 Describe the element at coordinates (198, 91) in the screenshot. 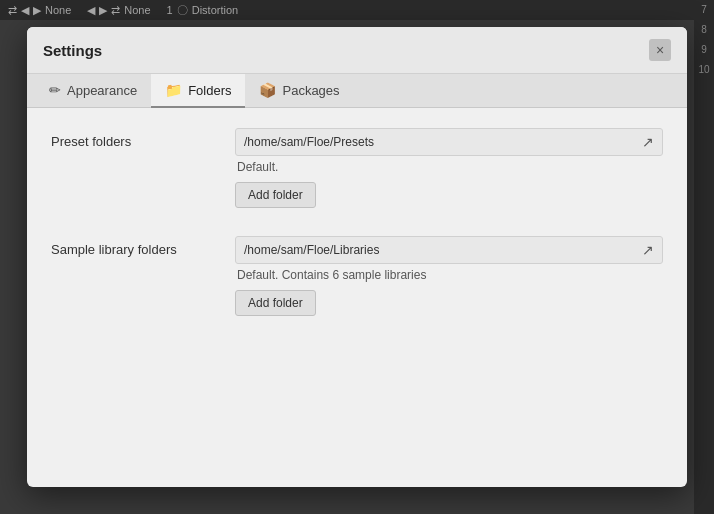

I see `tab-folders: 📁 Folders` at that location.